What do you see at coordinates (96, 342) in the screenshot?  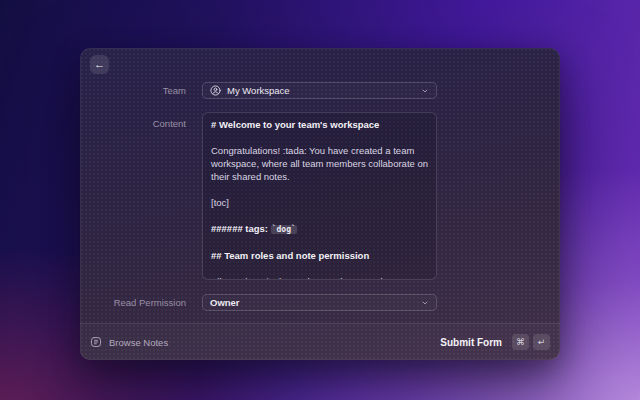 I see `notes-document-icon` at bounding box center [96, 342].